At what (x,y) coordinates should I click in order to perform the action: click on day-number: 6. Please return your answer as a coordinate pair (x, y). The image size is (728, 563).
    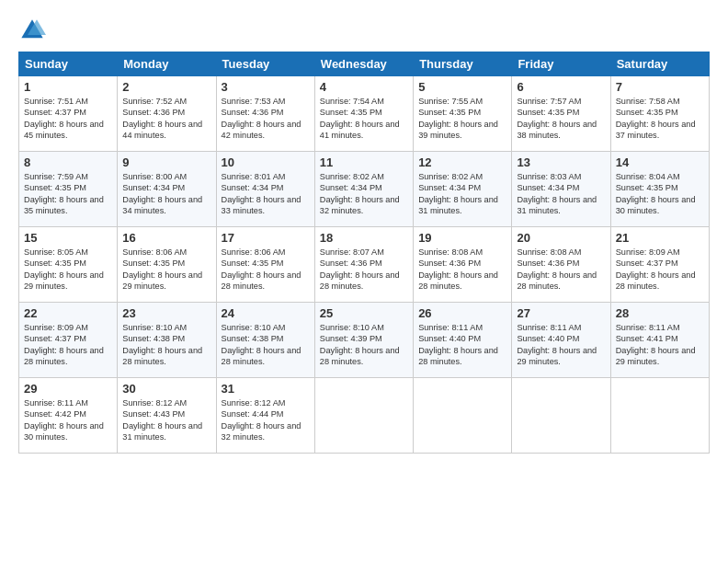
    Looking at the image, I should click on (561, 86).